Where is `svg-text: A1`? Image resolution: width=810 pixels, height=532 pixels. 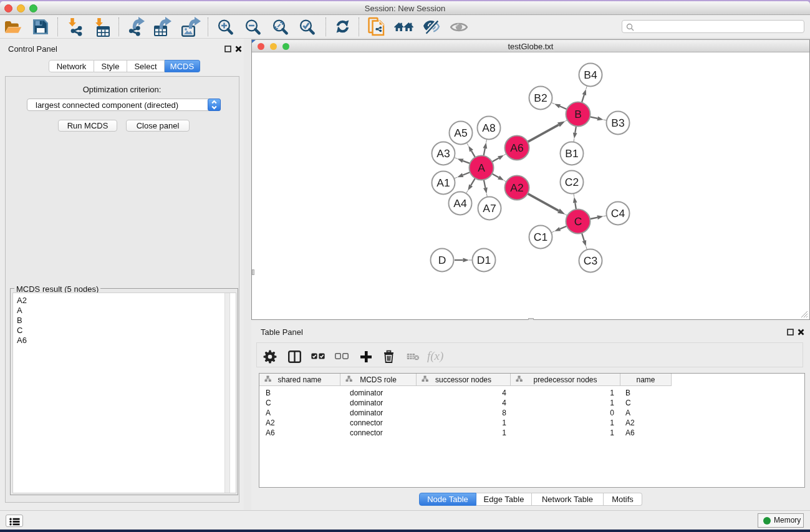
svg-text: A1 is located at coordinates (443, 183).